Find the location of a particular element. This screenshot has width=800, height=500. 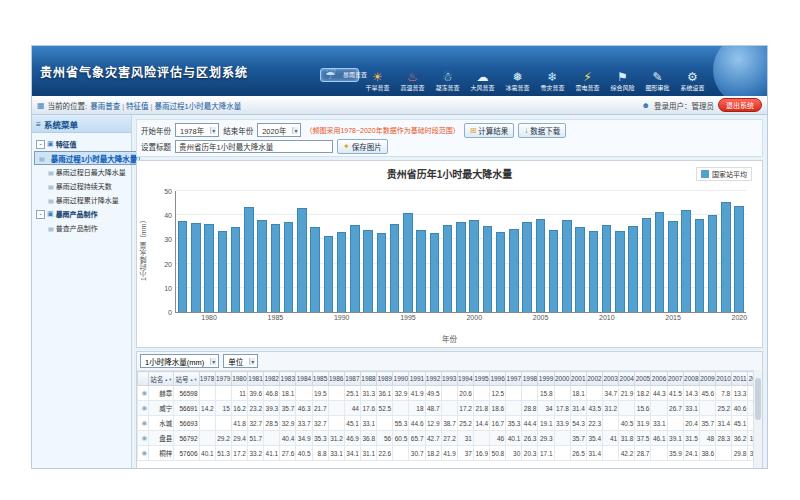

year-header: 1994 is located at coordinates (465, 379).